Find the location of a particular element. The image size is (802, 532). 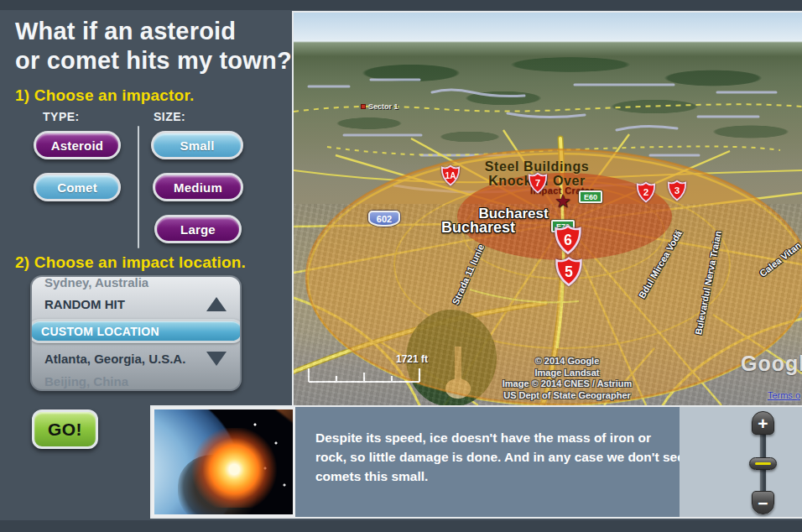

svg-text: 1A is located at coordinates (451, 176).